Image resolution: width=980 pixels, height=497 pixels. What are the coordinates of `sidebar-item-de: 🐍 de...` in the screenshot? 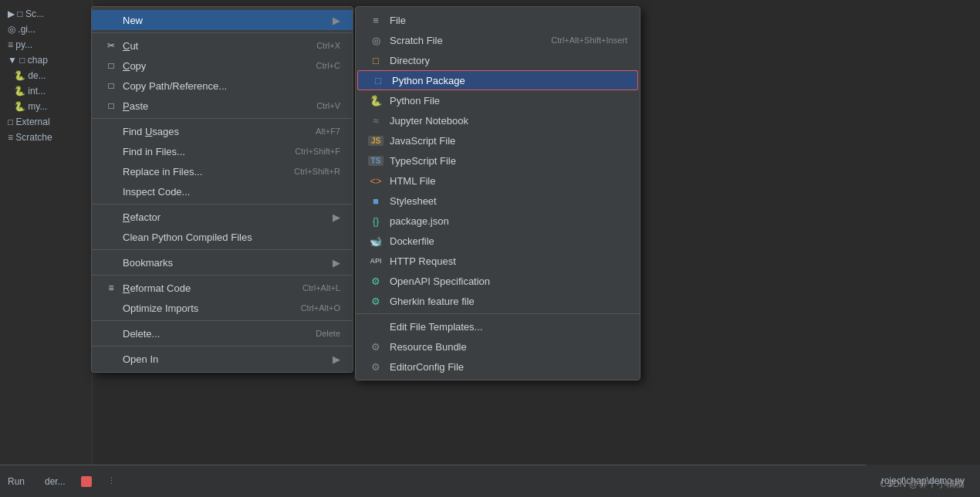 It's located at (46, 76).